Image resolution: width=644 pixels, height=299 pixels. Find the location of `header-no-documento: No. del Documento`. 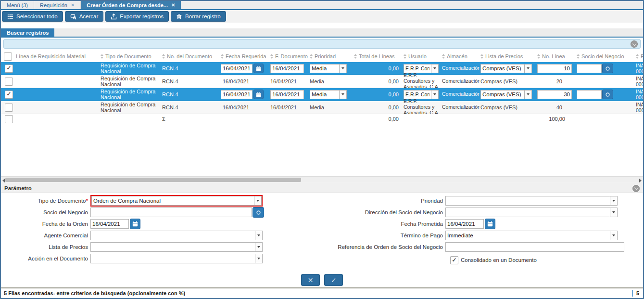

header-no-documento: No. del Documento is located at coordinates (189, 56).